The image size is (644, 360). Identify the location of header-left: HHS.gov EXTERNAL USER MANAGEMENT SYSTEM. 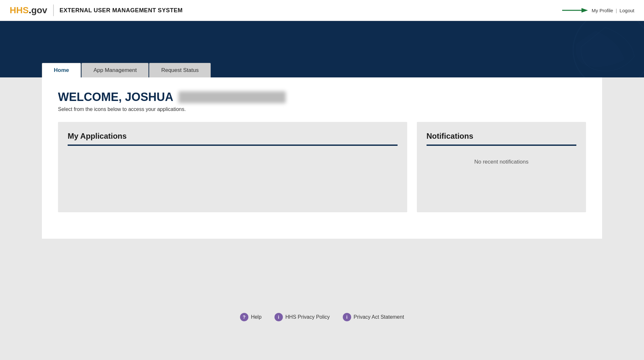
(96, 10).